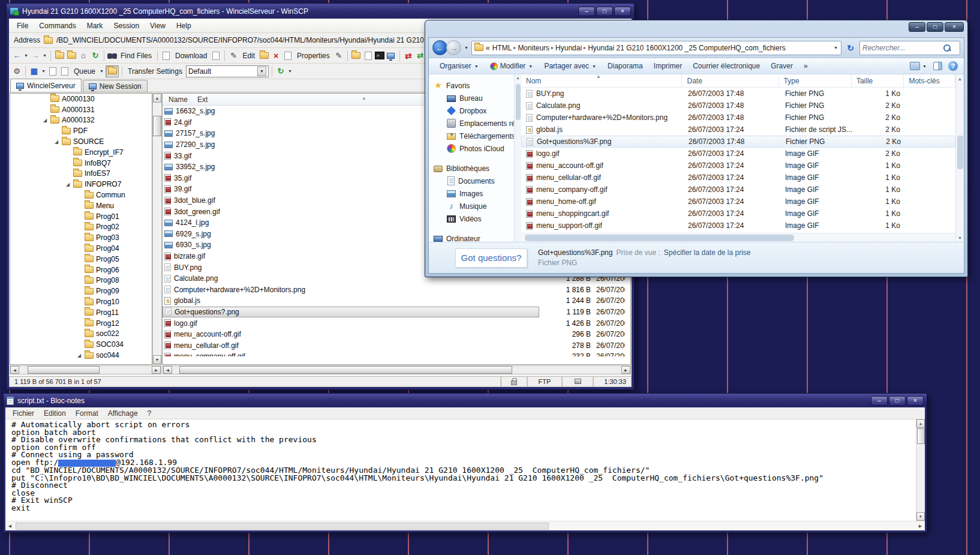 The image size is (980, 555). I want to click on list-horizontal-scrollbar, so click(738, 238).